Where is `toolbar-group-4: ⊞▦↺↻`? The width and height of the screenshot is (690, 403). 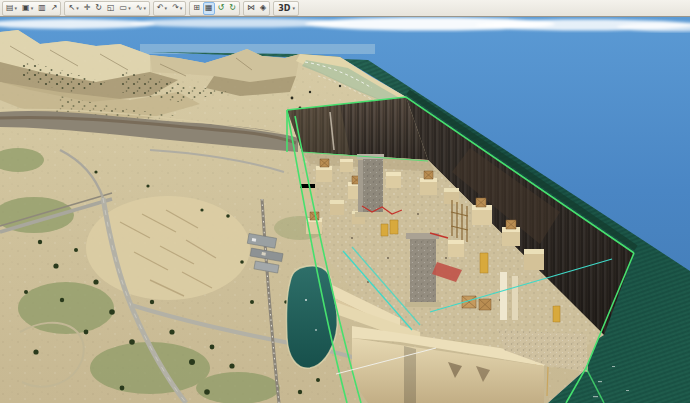 toolbar-group-4: ⊞▦↺↻ is located at coordinates (214, 8).